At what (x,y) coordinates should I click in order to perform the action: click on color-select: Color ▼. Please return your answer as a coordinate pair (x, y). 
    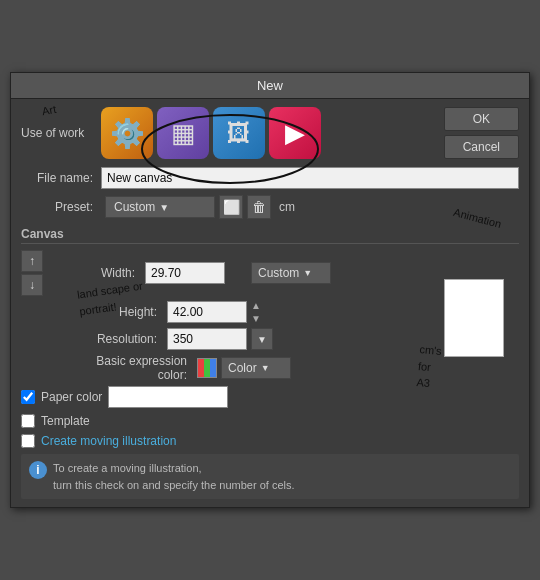
    Looking at the image, I should click on (256, 368).